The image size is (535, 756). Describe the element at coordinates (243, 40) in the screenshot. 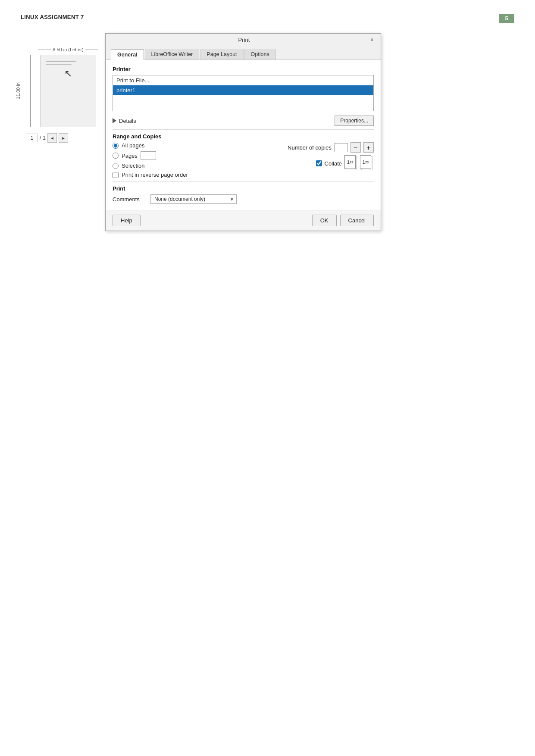

I see `dialog-titlebar: Print ×` at that location.